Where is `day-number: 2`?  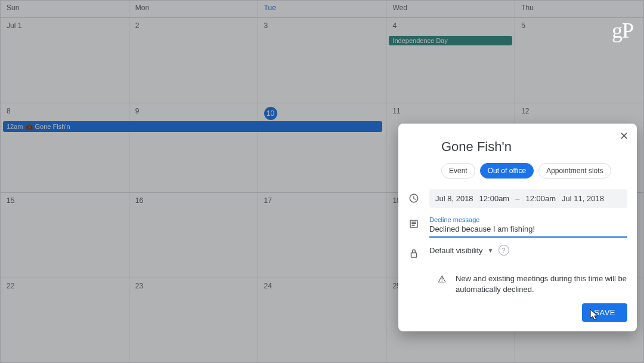
day-number: 2 is located at coordinates (137, 26).